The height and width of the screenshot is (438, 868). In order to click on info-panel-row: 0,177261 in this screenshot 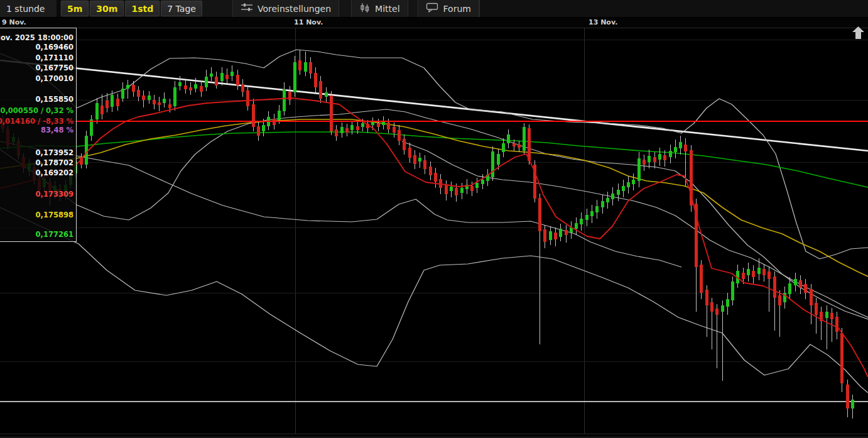, I will do `click(55, 234)`.